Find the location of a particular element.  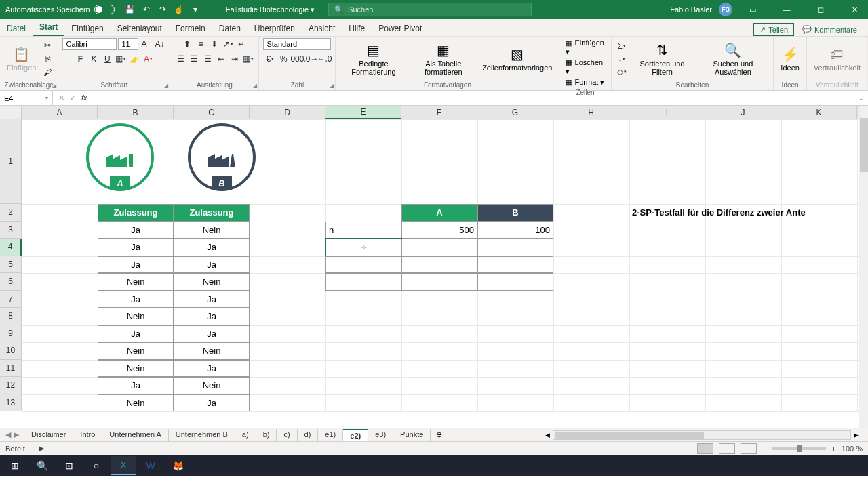

tab-einfuegen: Einfügen is located at coordinates (87, 28).